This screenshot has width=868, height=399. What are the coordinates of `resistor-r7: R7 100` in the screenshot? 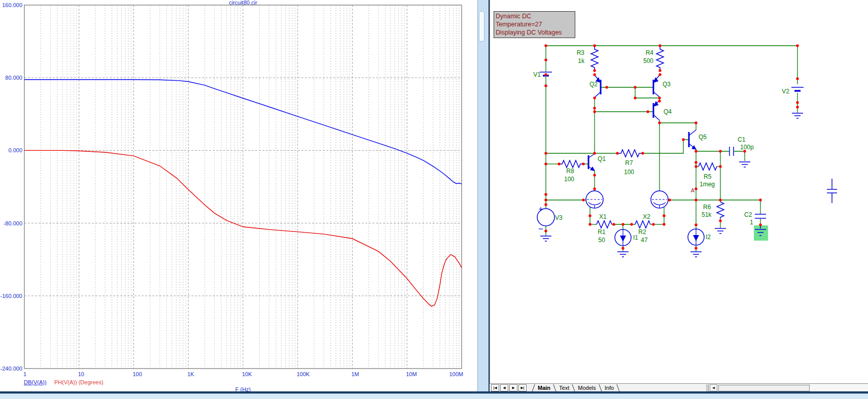 It's located at (630, 162).